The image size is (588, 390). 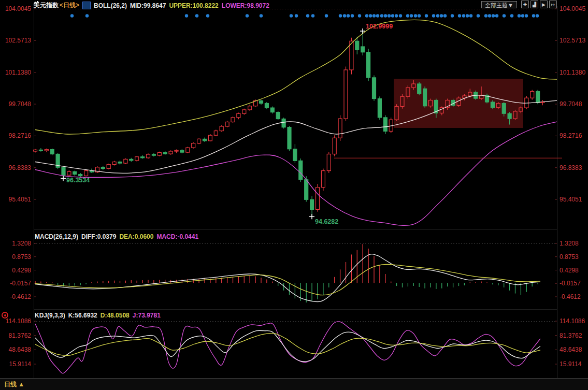 I want to click on macd-y-label: 0.4298, so click(x=22, y=270).